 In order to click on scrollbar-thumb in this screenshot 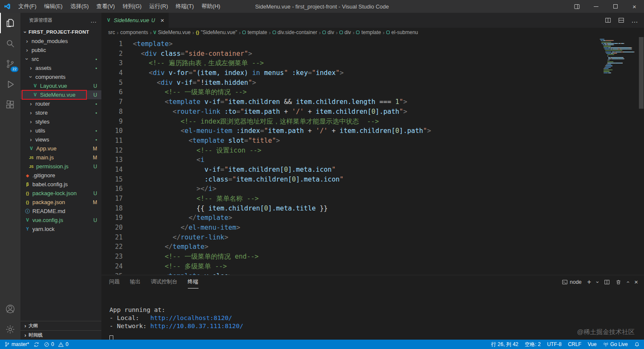, I will do `click(641, 73)`.